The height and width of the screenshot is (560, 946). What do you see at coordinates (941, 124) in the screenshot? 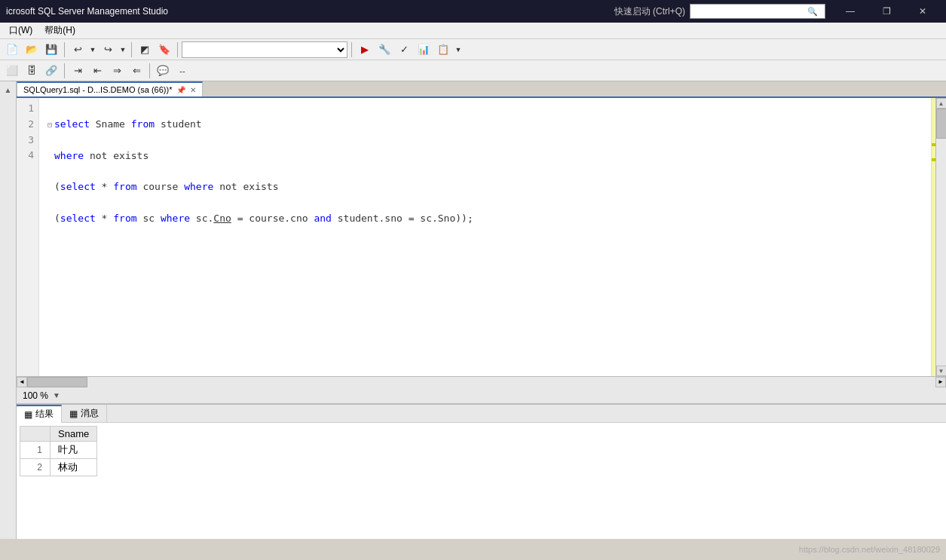
I see `scroll-thumb` at bounding box center [941, 124].